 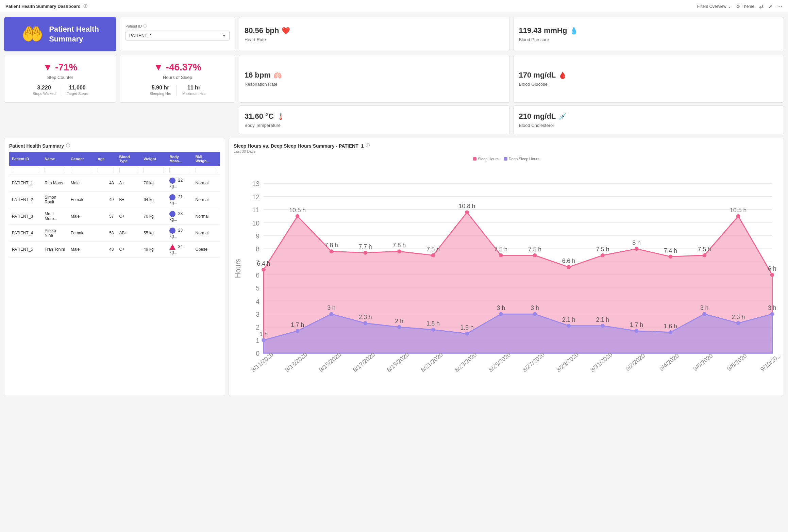 I want to click on svg-text: 11, so click(x=256, y=210).